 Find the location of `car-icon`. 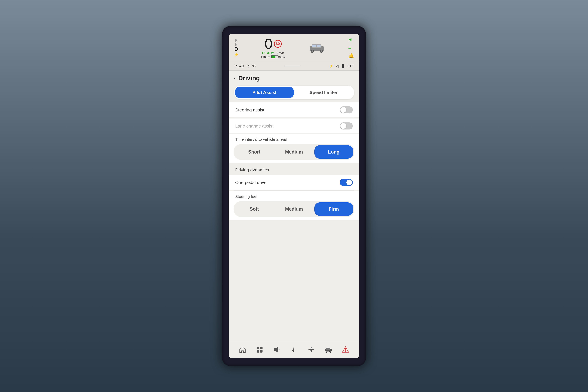

car-icon is located at coordinates (317, 48).